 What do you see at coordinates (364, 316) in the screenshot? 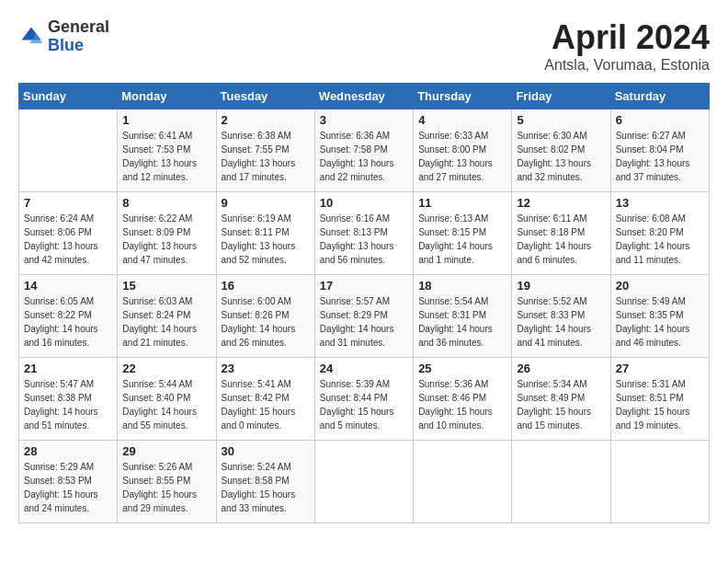
I see `calendar-cell: 17Sunrise: 5:57 AMSunset: 8:29 PMDayligh…` at bounding box center [364, 316].